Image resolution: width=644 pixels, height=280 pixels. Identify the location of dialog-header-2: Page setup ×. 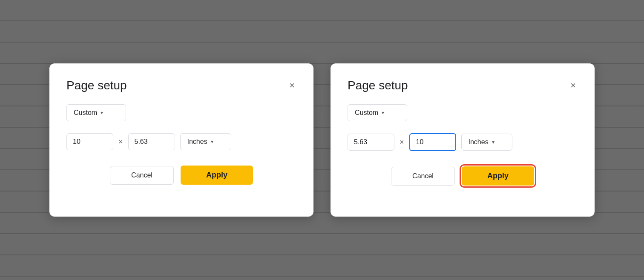
(463, 86).